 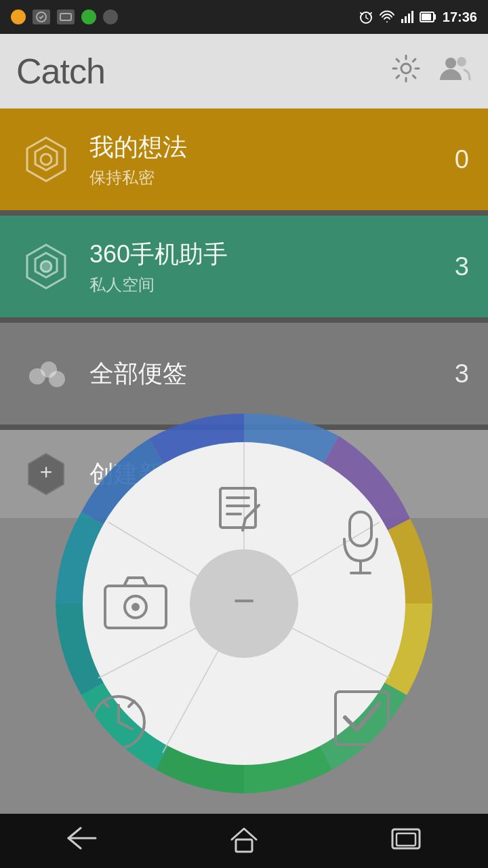 What do you see at coordinates (61, 71) in the screenshot?
I see `app-title: Catch` at bounding box center [61, 71].